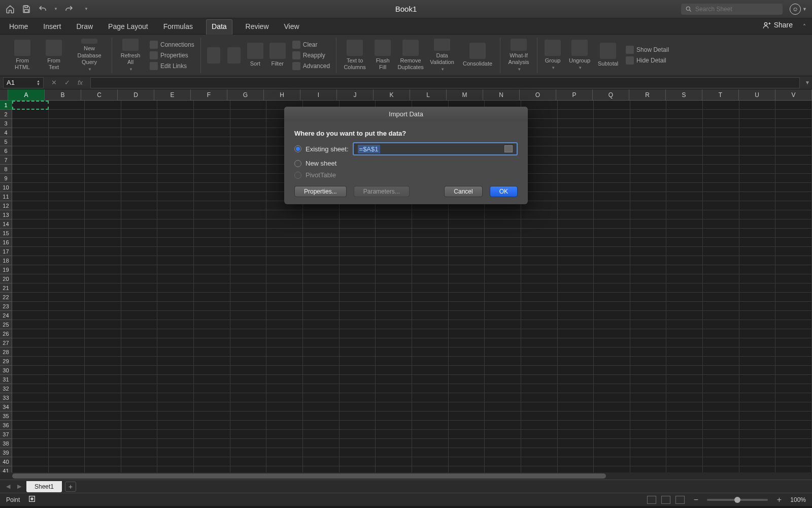 This screenshot has width=812, height=508. What do you see at coordinates (553, 55) in the screenshot?
I see `group-button: Group▼` at bounding box center [553, 55].